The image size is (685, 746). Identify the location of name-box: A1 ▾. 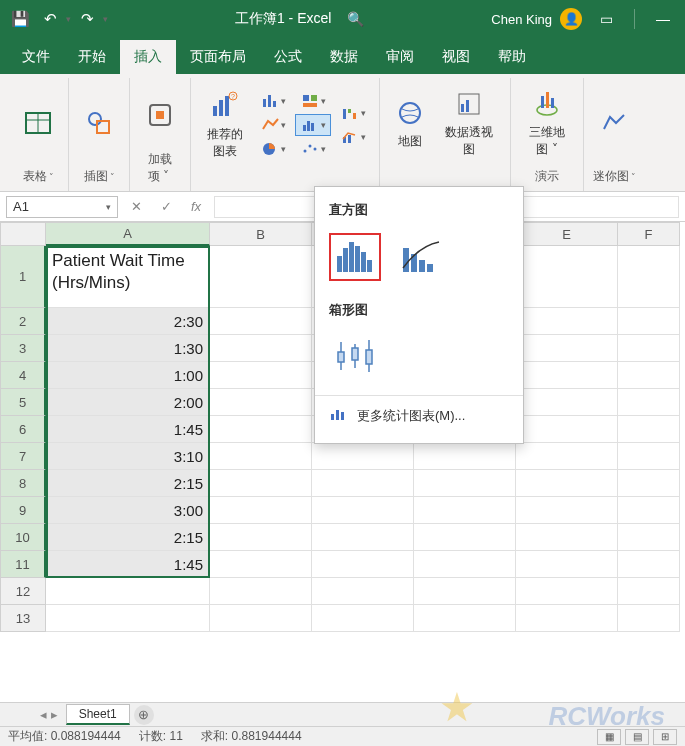
(62, 207).